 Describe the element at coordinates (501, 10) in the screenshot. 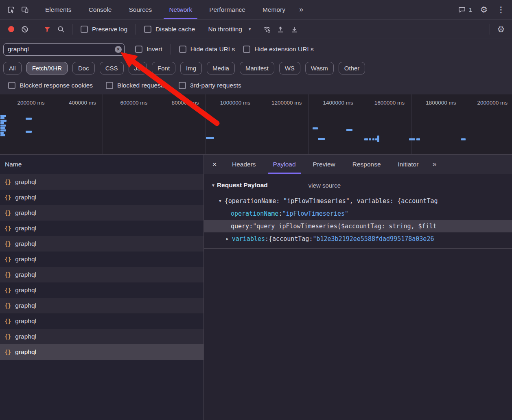

I see `kebab-menu-icon: ⋮` at that location.